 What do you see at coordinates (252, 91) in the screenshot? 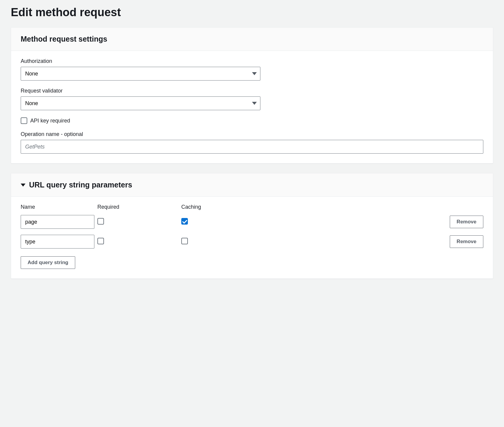
I see `request-validator-label: Request validator` at bounding box center [252, 91].